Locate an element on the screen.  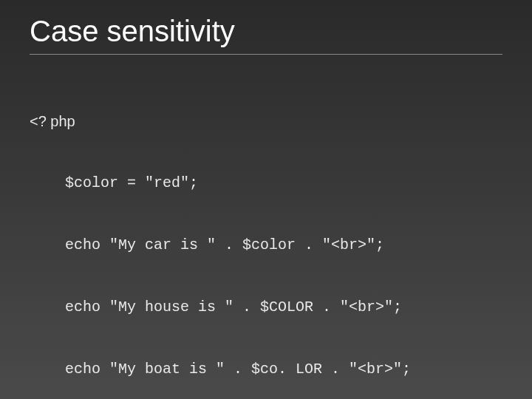
code-line-2: echo "My car is " . $color . "<br>"; is located at coordinates (266, 245).